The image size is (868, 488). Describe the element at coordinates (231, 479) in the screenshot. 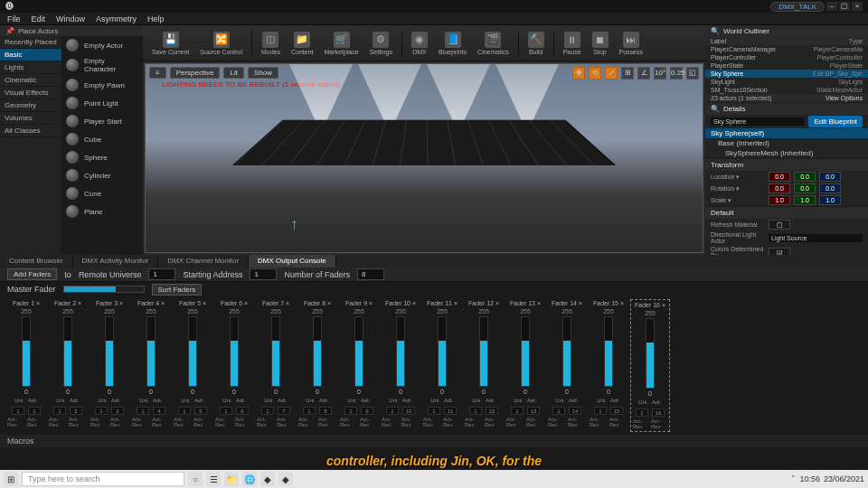

I see `explorer-icon: 📁` at that location.